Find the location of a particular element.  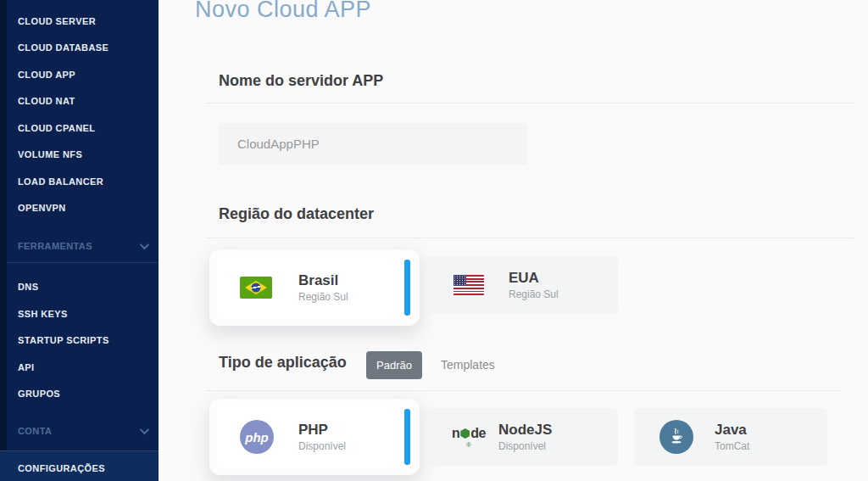

server-name-heading: Nome do servidor APP is located at coordinates (301, 81).